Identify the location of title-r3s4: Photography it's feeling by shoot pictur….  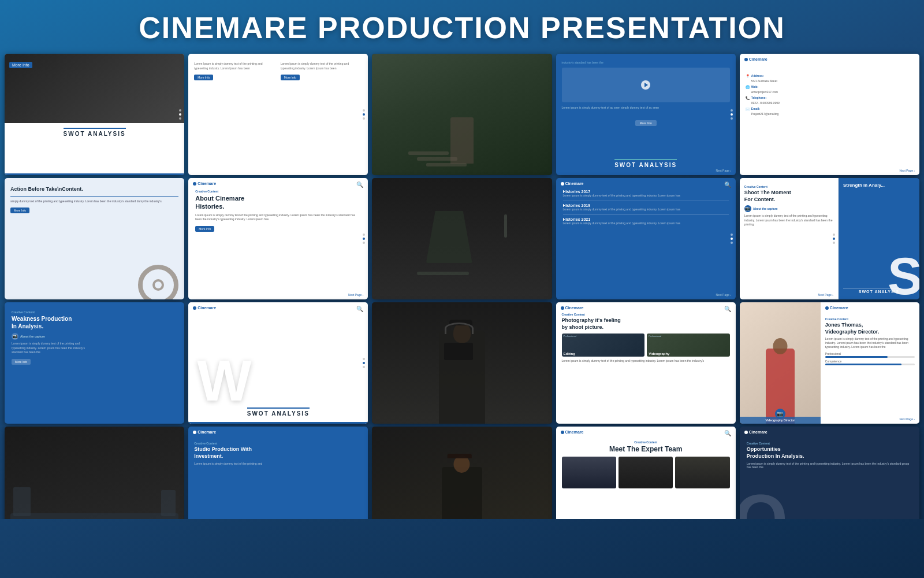
(646, 324).